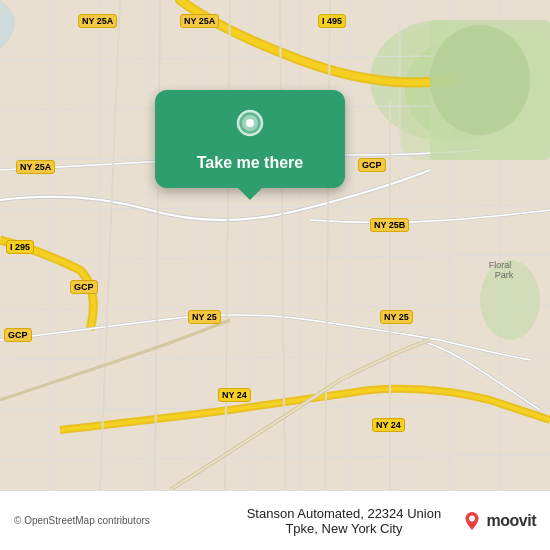  What do you see at coordinates (275, 520) in the screenshot?
I see `bottom-bar: © OpenStreetMap contributors Stanson Aut…` at bounding box center [275, 520].